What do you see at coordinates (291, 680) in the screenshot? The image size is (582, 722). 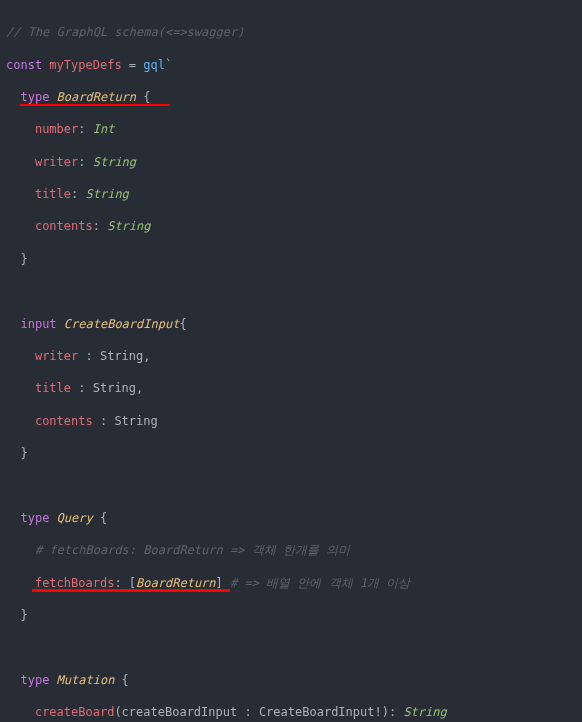 I see `code-line: type Mutation {` at bounding box center [291, 680].